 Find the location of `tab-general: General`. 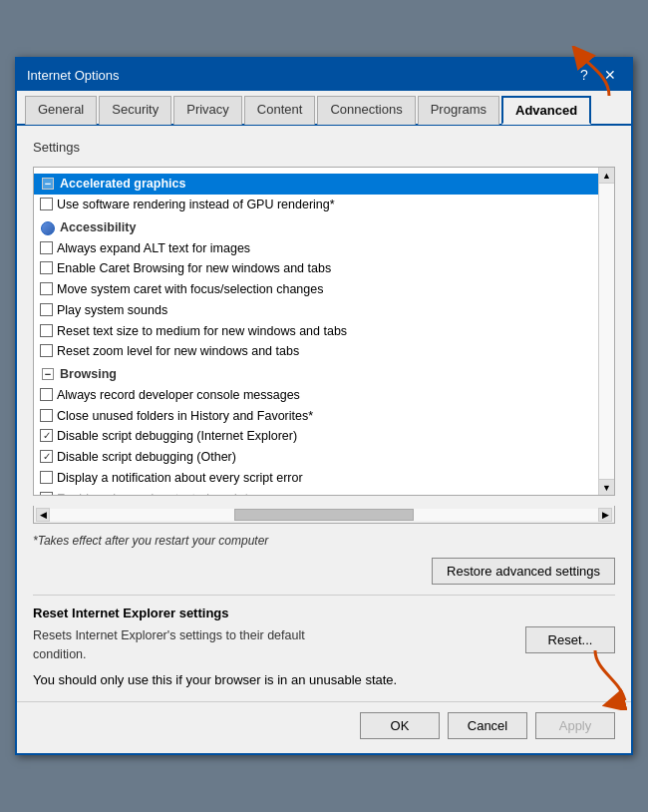

tab-general: General is located at coordinates (61, 110).